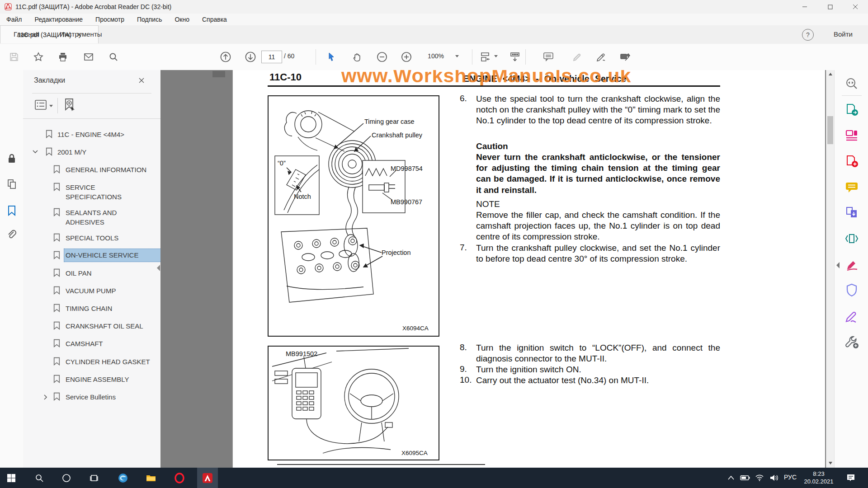  I want to click on select-tool-icon, so click(331, 57).